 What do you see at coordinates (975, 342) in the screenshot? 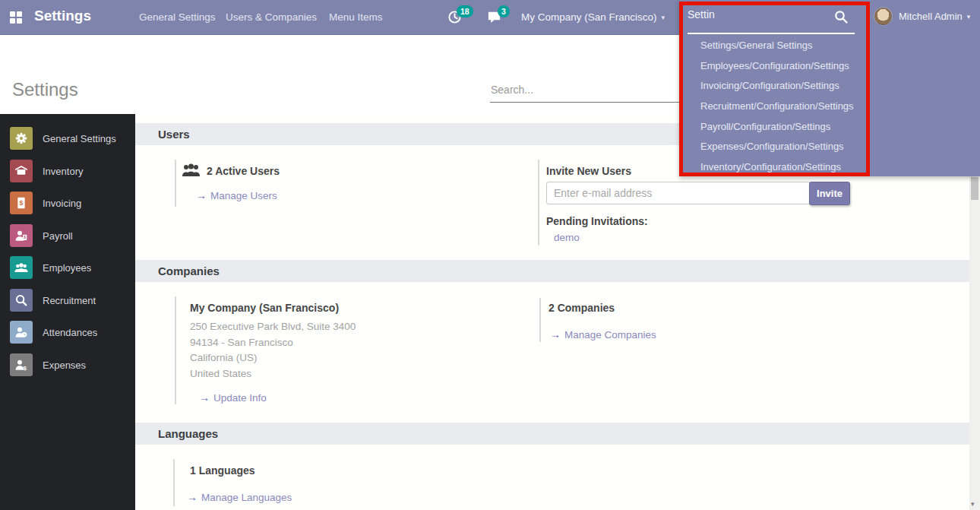
I see `vertical-scrollbar: ▾` at bounding box center [975, 342].